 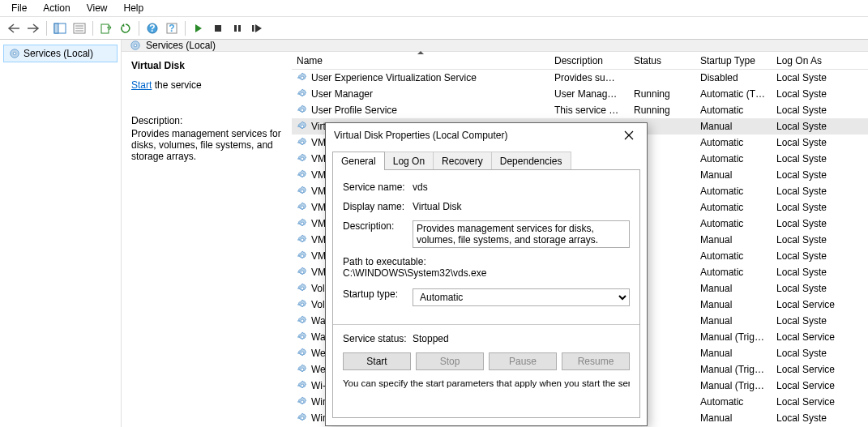 I want to click on stop-service-button, so click(x=218, y=28).